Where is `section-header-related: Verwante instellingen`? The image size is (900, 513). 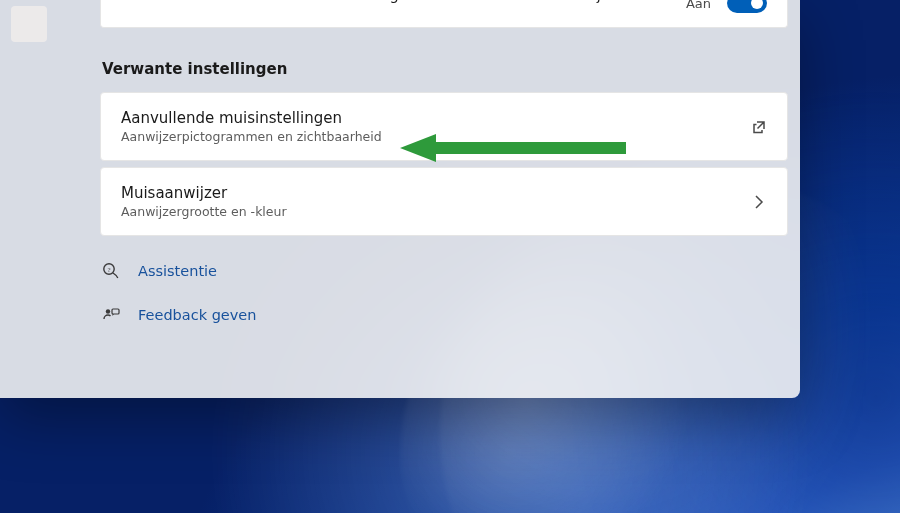
section-header-related: Verwante instellingen is located at coordinates (444, 69).